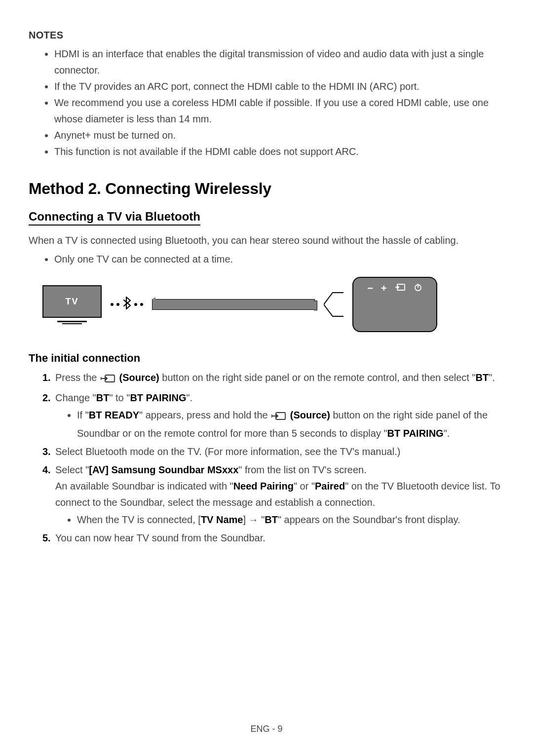 This screenshot has height=756, width=533. What do you see at coordinates (266, 729) in the screenshot?
I see `page-footer: ENG - 9` at bounding box center [266, 729].